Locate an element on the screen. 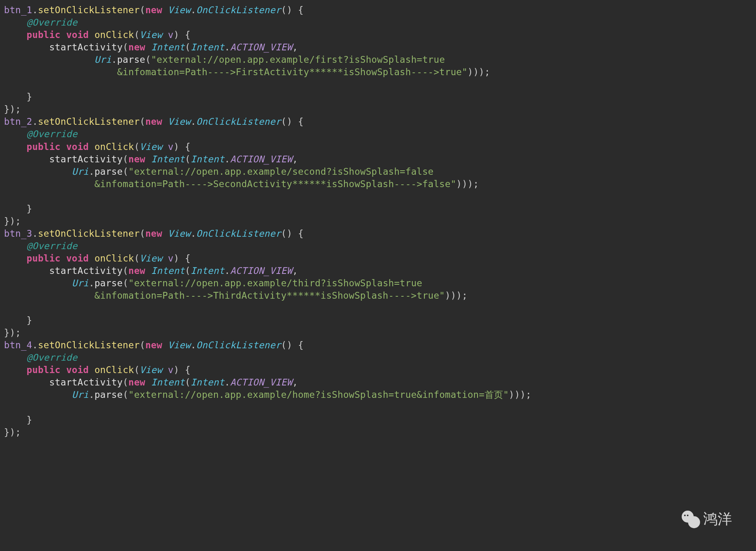 The image size is (756, 551). watermark-label: 鸿洋 is located at coordinates (718, 519).